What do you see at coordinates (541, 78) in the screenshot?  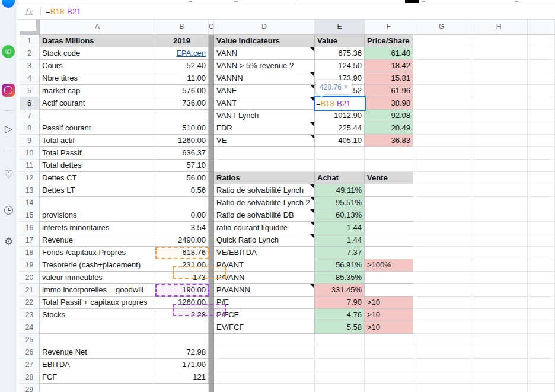 I see `cell-X4` at bounding box center [541, 78].